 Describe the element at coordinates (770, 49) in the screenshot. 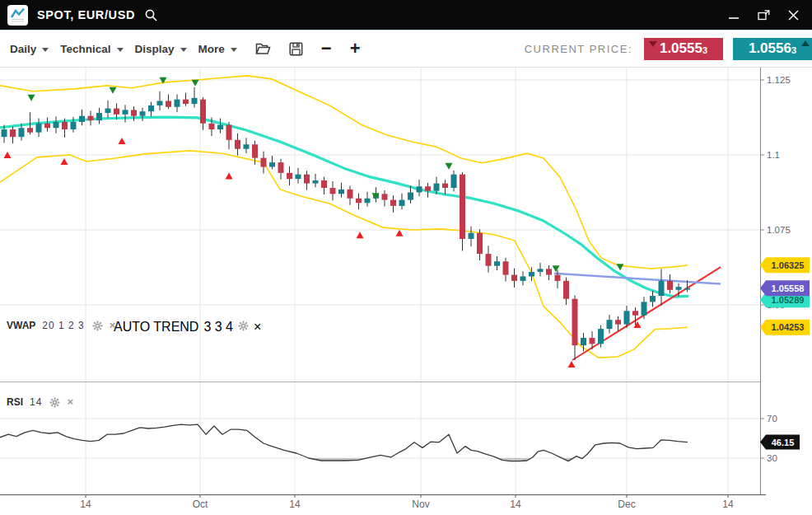

I see `ask-price-value: 1.0556` at that location.